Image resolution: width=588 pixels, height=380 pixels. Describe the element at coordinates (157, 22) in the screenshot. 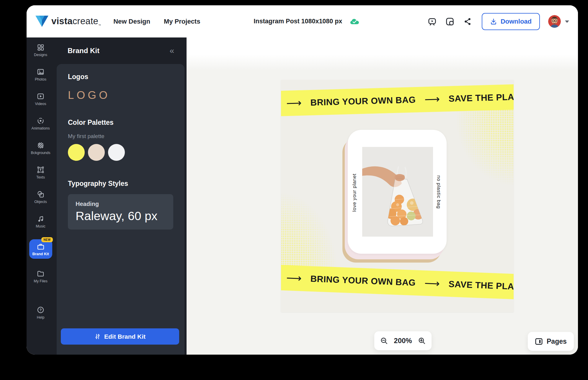

I see `main-nav: New Design My Projects` at that location.